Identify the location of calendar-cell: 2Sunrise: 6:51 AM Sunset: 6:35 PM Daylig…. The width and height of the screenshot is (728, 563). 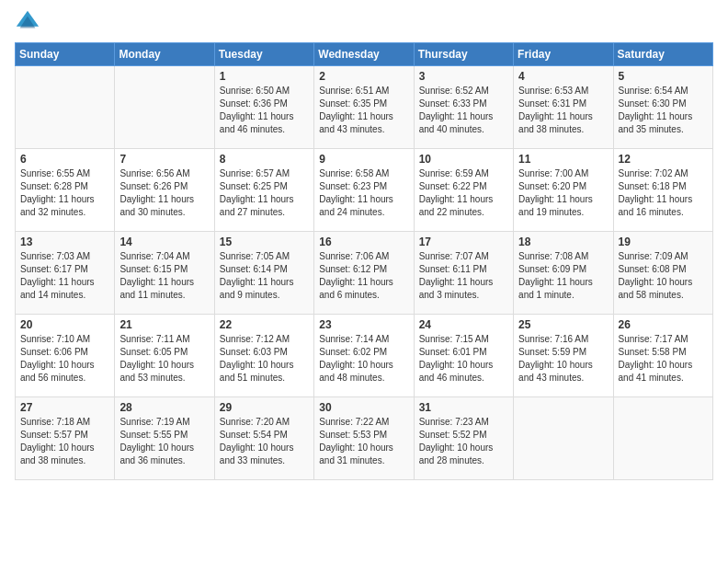
(364, 108).